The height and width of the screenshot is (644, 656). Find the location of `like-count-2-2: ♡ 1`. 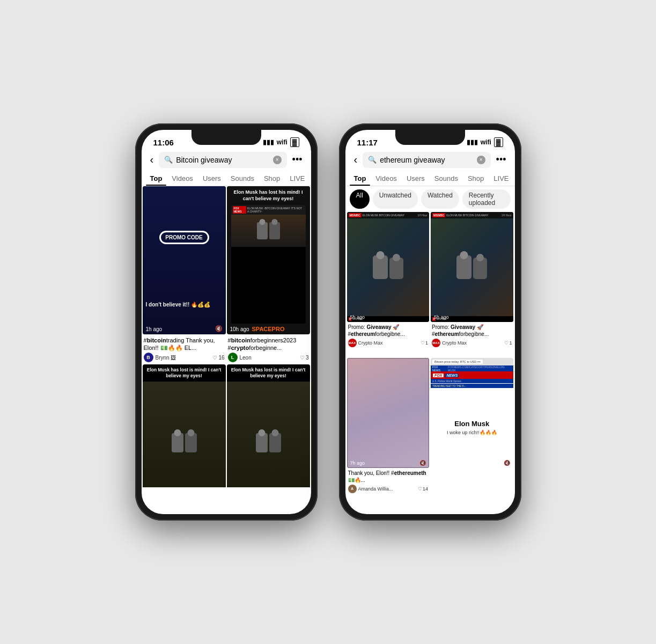

like-count-2-2: ♡ 1 is located at coordinates (508, 343).